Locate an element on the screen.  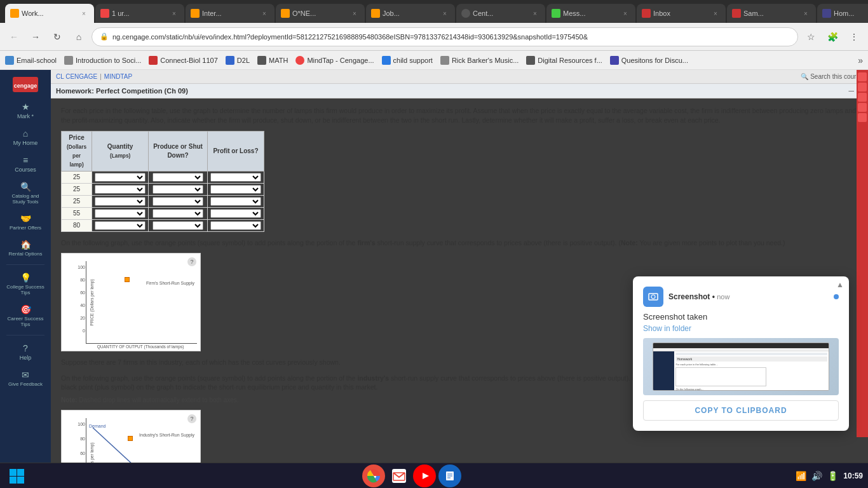
taskbar-network-icon: 📶 is located at coordinates (801, 476).